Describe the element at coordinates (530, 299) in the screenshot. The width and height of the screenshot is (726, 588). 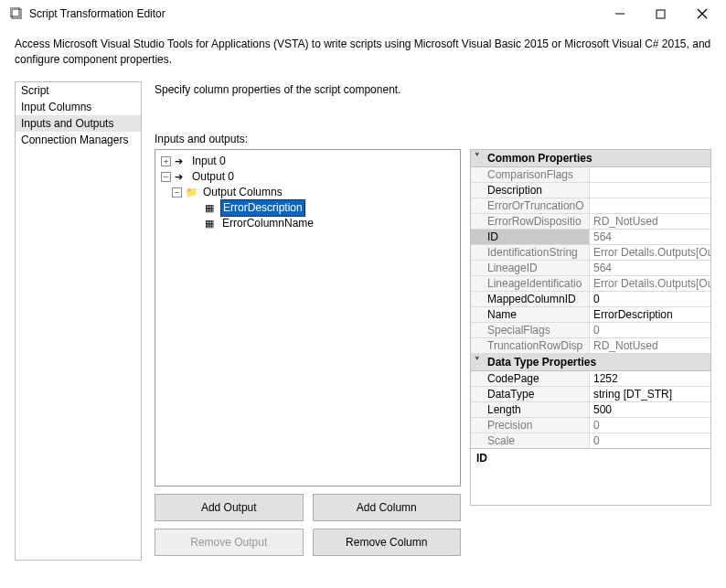
I see `property-name: MappedColumnID` at that location.